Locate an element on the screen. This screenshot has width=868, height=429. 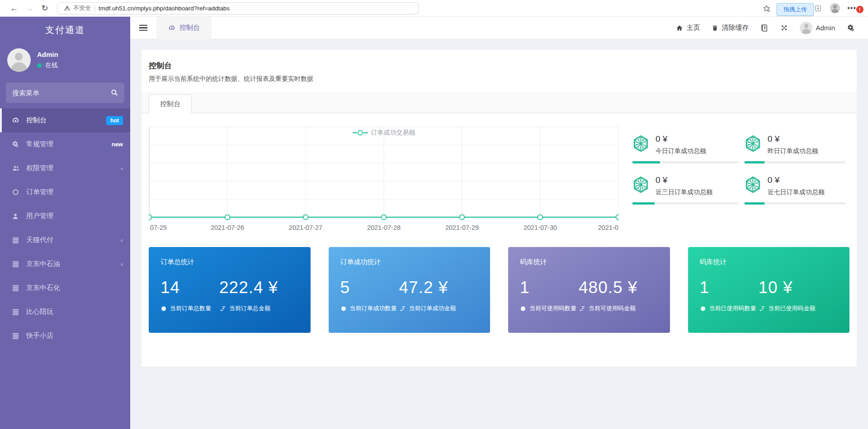
card-amount-label: 当前已使用码金额 is located at coordinates (792, 308).